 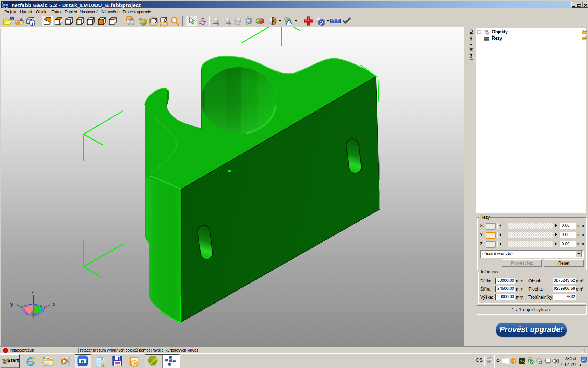 What do you see at coordinates (54, 304) in the screenshot?
I see `svg-text: x` at bounding box center [54, 304].